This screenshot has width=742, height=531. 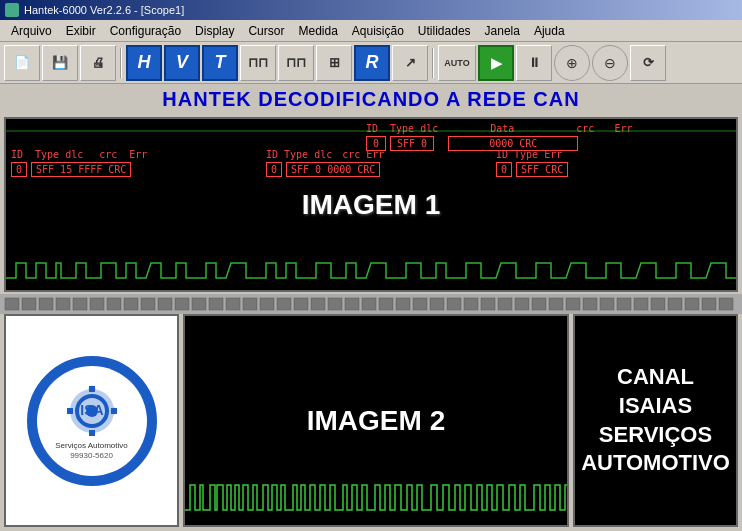 I want to click on toolbar-auto-button: AUTO, so click(x=457, y=63).